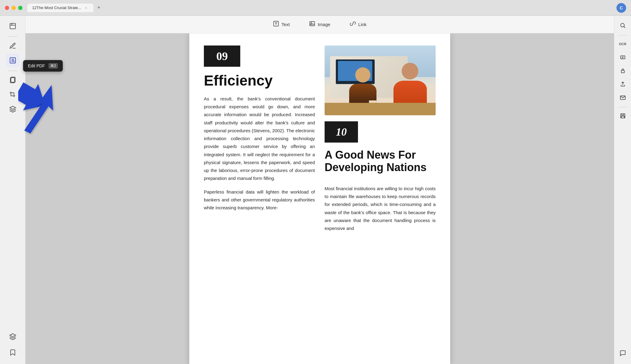 This screenshot has height=364, width=631. What do you see at coordinates (60, 8) in the screenshot?
I see `active-tab: 12The Most Crucial Strate... ×` at bounding box center [60, 8].